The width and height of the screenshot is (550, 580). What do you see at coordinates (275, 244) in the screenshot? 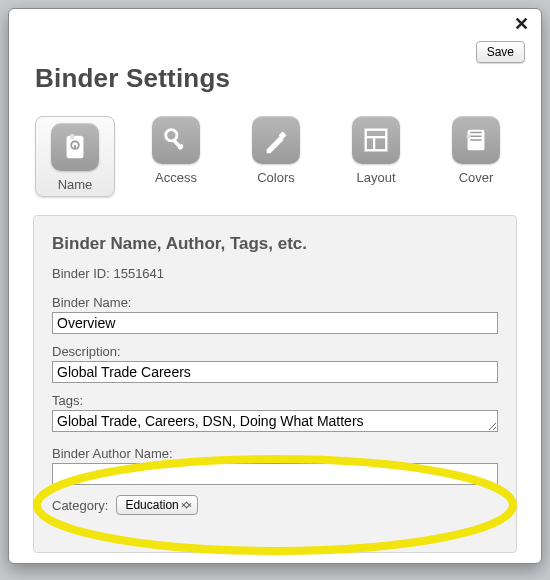
I see `panel-heading: Binder Name, Author, Tags, etc.` at bounding box center [275, 244].